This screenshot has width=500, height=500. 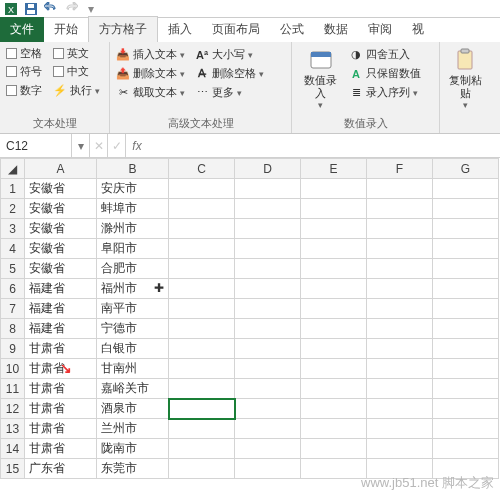 I want to click on col-header-C: C, so click(x=202, y=169).